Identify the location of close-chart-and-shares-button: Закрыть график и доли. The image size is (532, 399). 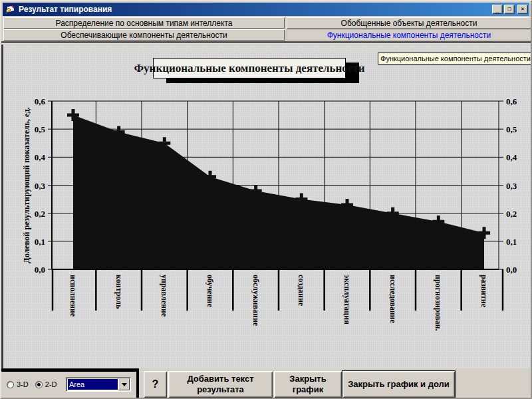
(399, 384).